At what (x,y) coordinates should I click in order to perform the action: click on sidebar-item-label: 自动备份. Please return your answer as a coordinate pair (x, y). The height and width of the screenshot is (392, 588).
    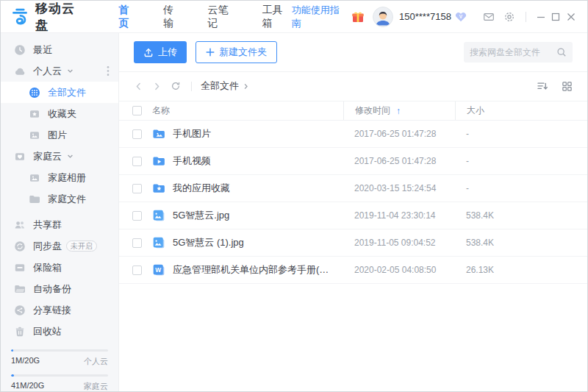
    Looking at the image, I should click on (52, 289).